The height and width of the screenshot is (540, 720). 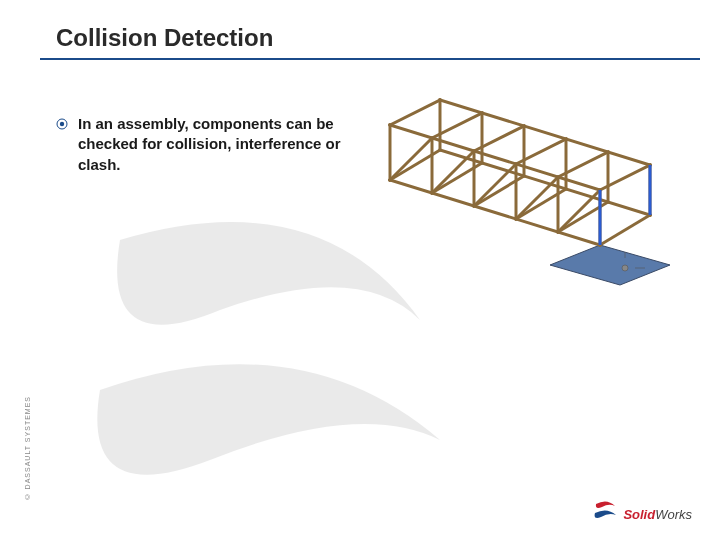 I want to click on bullet-text: In an assembly, components can be checke…, so click(x=217, y=144).